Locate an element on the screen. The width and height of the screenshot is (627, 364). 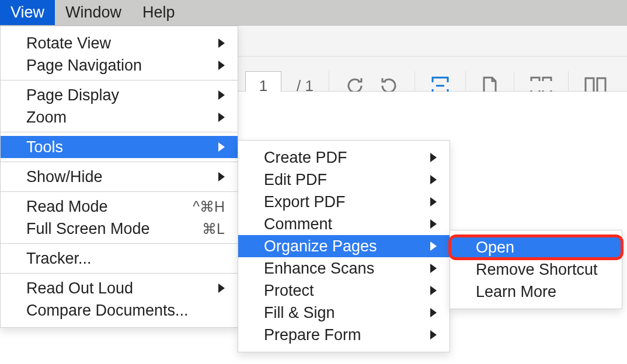
menu-item-page-navigation: Page Navigation is located at coordinates (119, 65).